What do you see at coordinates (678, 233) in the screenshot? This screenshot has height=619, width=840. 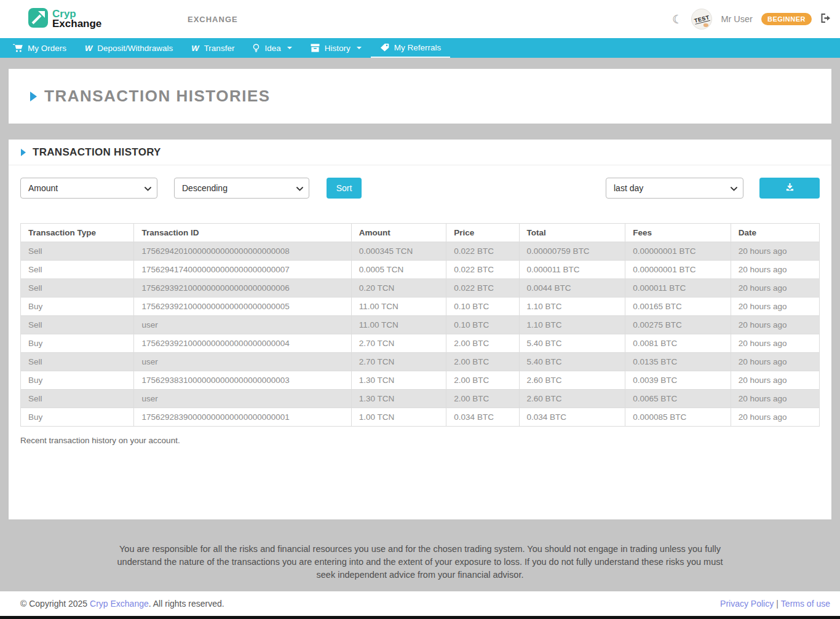 I see `col-fees: Fees` at bounding box center [678, 233].